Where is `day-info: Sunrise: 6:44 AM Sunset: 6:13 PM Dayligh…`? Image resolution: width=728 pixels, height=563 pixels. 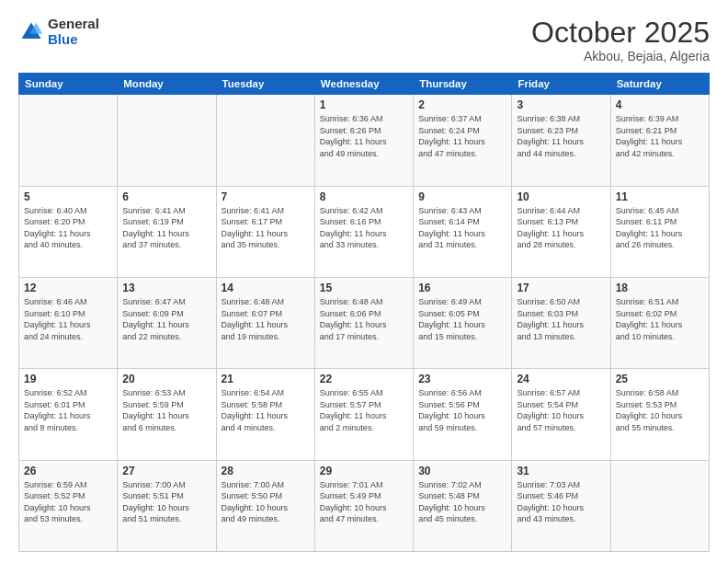
day-info: Sunrise: 6:44 AM Sunset: 6:13 PM Dayligh… is located at coordinates (561, 228).